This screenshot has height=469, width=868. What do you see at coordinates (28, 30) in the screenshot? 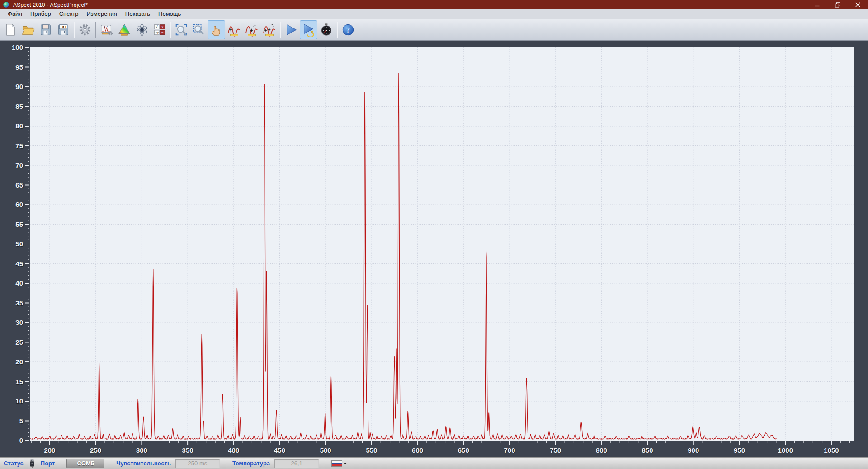
I see `open-file-button` at bounding box center [28, 30].